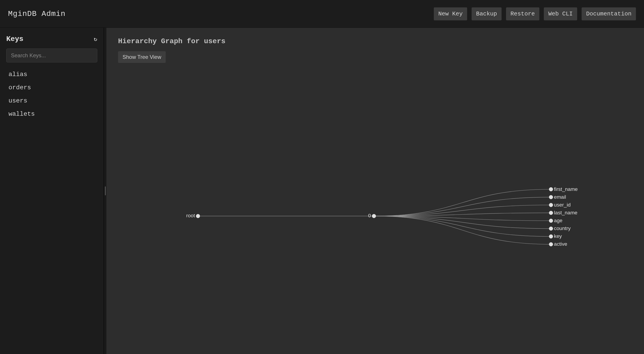  What do you see at coordinates (37, 14) in the screenshot?
I see `app-title: MginDB Admin` at bounding box center [37, 14].